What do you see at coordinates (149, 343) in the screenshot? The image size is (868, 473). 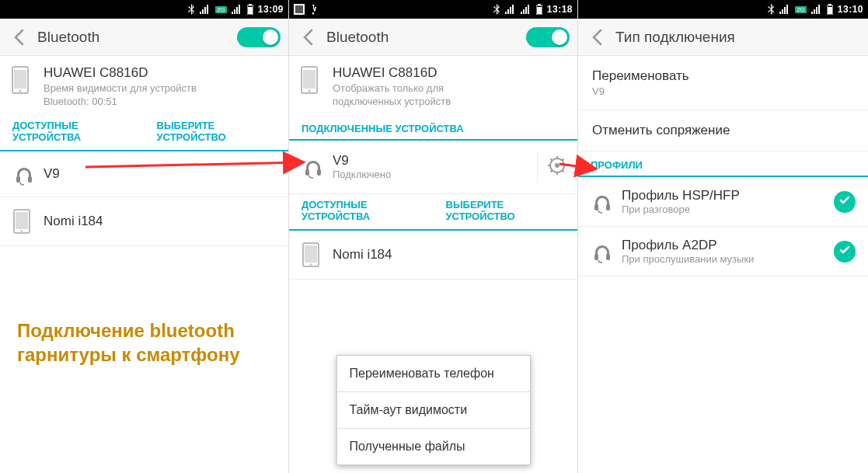 I see `annotation-caption: Подключение bluetooth гарнитуры к смартф…` at bounding box center [149, 343].